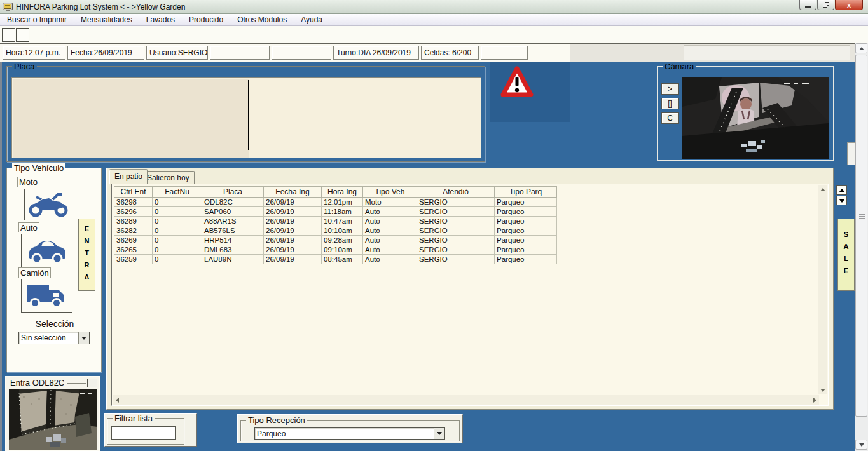 This screenshot has height=451, width=868. I want to click on table-row: 362820AB576LS26/09/1910:10amAutoSERGIOPa…, so click(336, 231).